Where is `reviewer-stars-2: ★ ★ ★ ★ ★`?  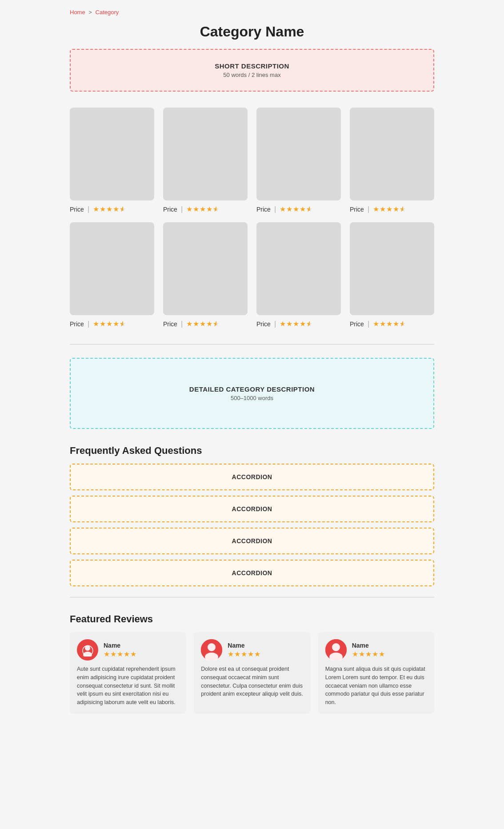
reviewer-stars-2: ★ ★ ★ ★ ★ is located at coordinates (244, 654).